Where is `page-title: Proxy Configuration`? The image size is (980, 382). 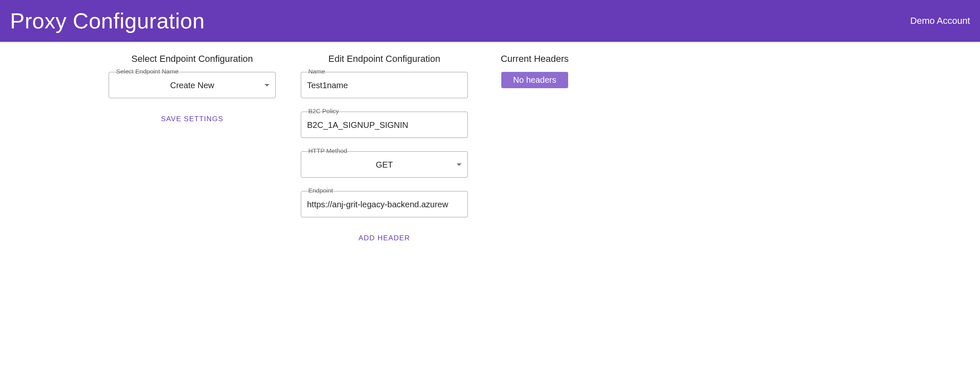
page-title: Proxy Configuration is located at coordinates (107, 21).